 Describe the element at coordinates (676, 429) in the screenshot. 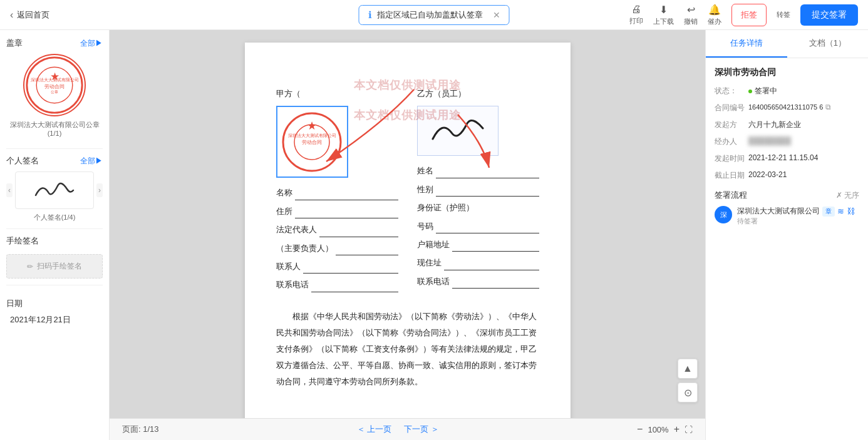

I see `zoom-in-button: +` at that location.